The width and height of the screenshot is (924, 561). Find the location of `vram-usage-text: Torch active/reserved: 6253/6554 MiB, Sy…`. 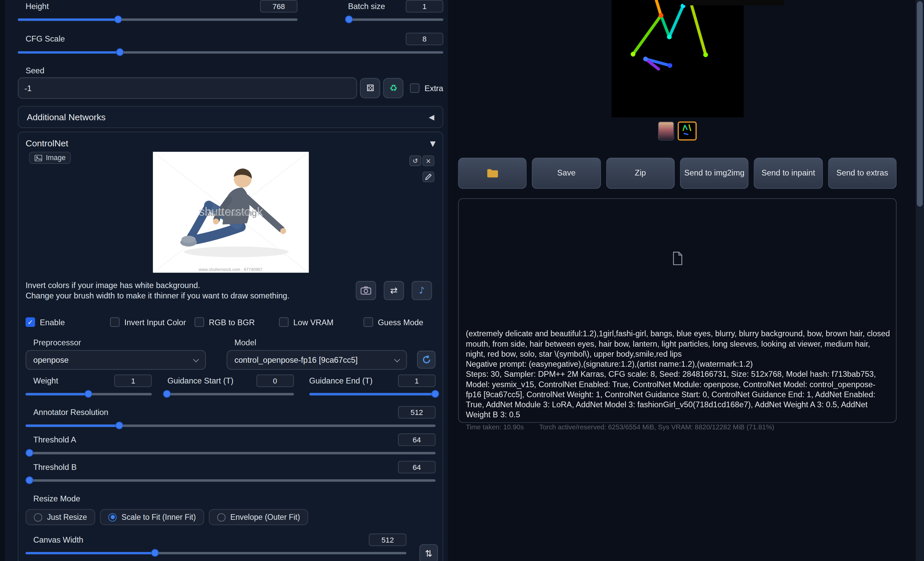

vram-usage-text: Torch active/reserved: 6253/6554 MiB, Sy… is located at coordinates (657, 427).